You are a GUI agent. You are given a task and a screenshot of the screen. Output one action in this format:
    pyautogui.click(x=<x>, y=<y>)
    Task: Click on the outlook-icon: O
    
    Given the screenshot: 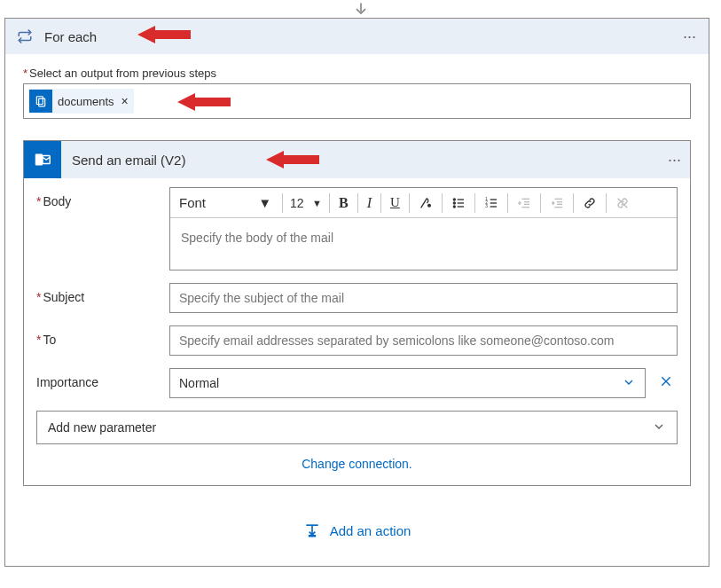 What is the action you would take?
    pyautogui.click(x=43, y=160)
    